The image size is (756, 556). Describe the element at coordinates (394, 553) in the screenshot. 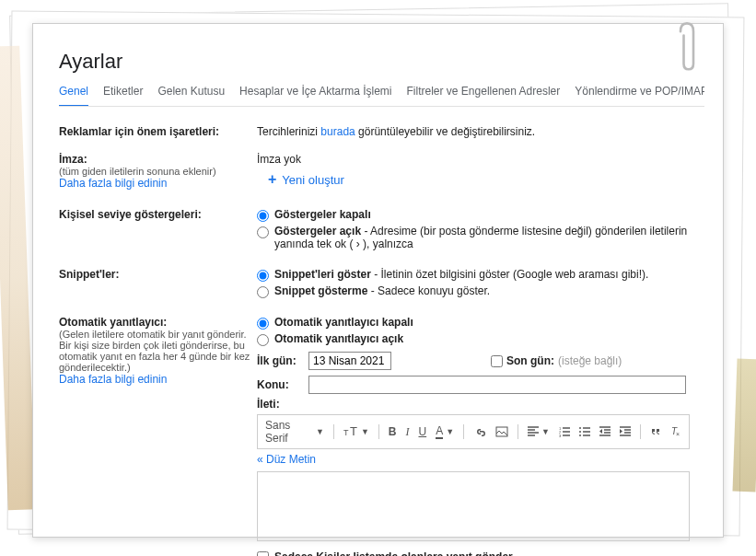

I see `contacts-only-label: Sadece Kişiler listemde olanlara yanıt g…` at that location.